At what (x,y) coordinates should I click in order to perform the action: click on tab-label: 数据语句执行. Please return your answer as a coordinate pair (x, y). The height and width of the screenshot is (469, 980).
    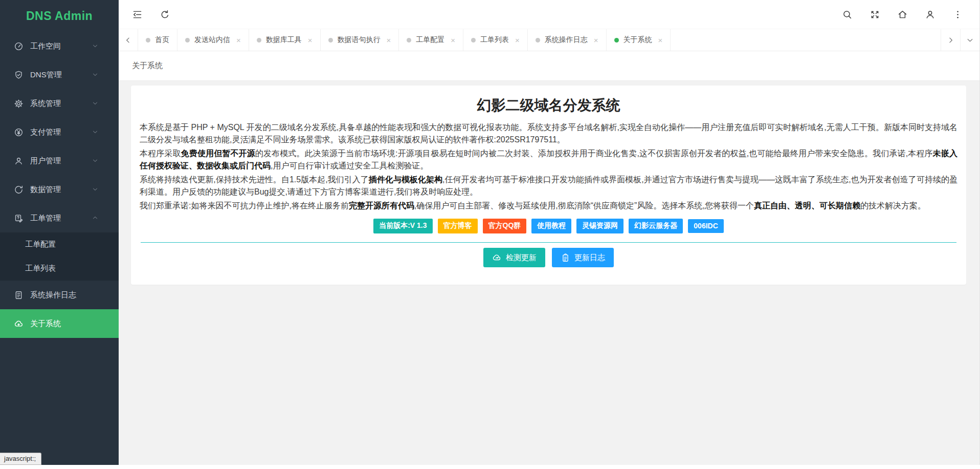
    Looking at the image, I should click on (359, 40).